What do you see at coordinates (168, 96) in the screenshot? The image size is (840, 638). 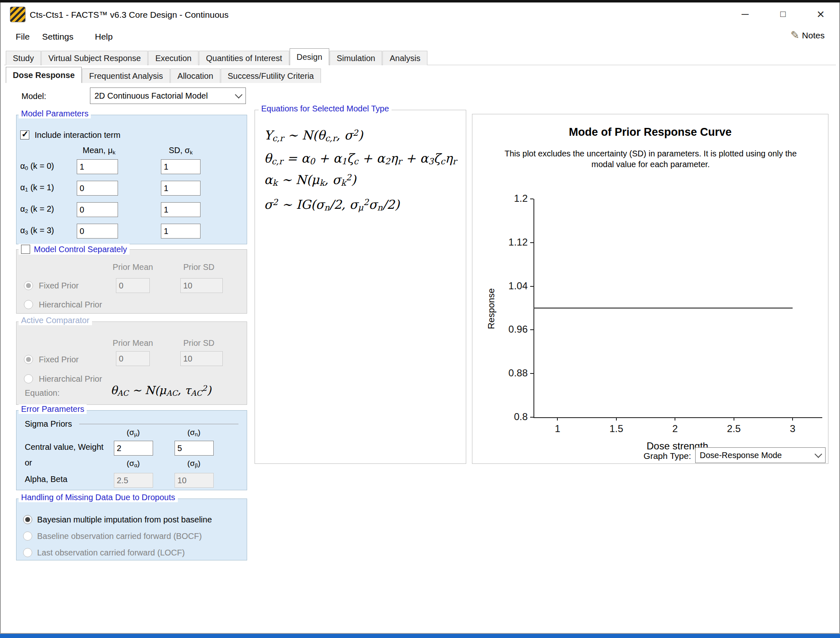 I see `model-dropdown: 2D Continuous Factorial Model` at bounding box center [168, 96].